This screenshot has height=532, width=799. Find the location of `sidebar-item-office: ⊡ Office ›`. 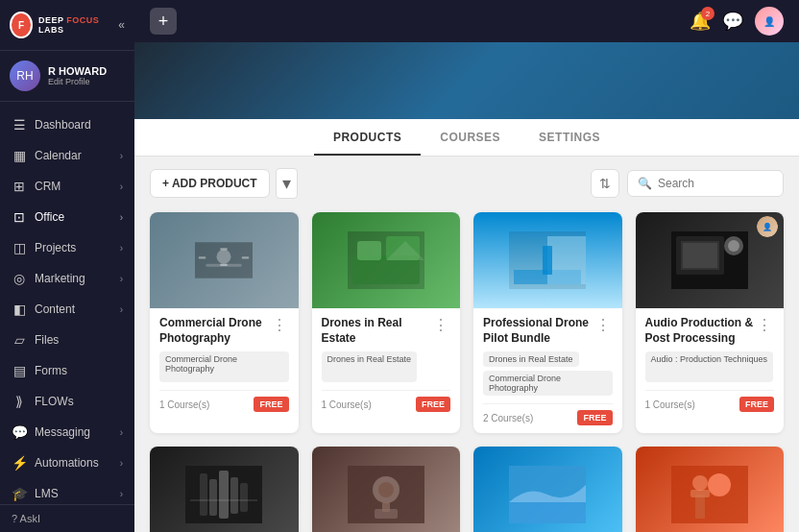

sidebar-item-office: ⊡ Office › is located at coordinates (67, 217).